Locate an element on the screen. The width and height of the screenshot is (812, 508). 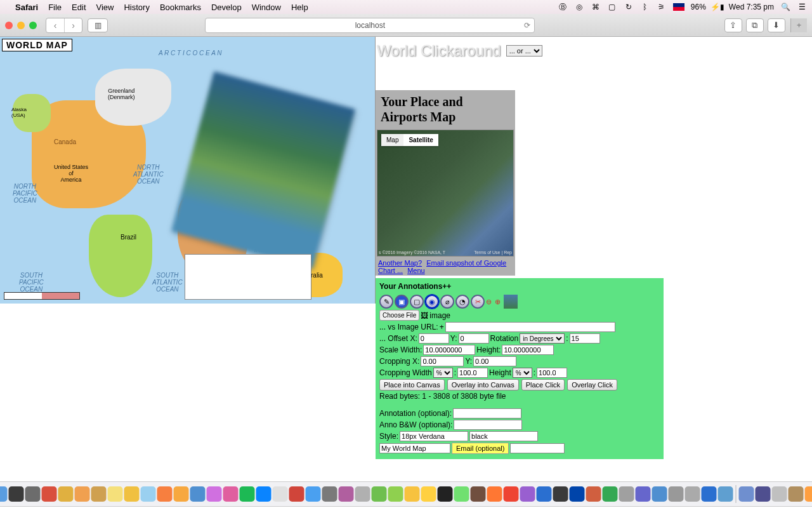
link-another-map: Another Map? is located at coordinates (400, 263).